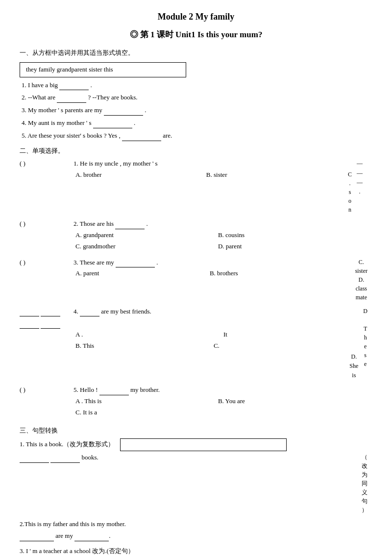  What do you see at coordinates (362, 297) in the screenshot?
I see `q3-mate: mate` at bounding box center [362, 297].